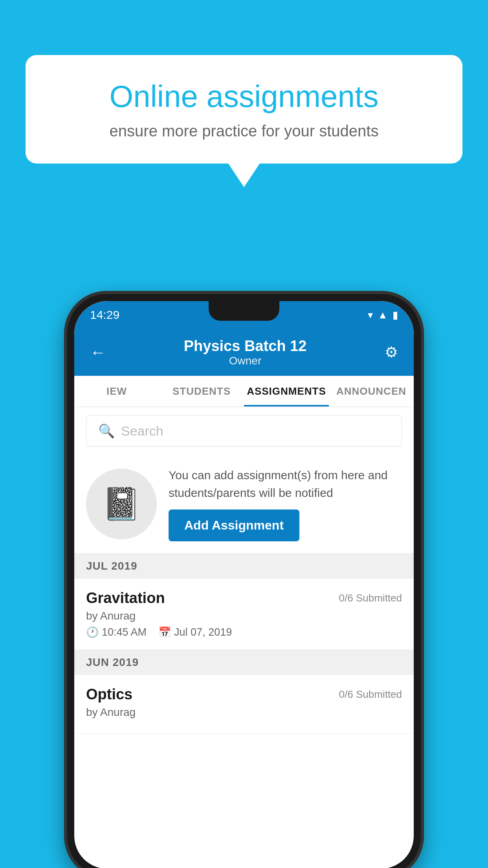  What do you see at coordinates (395, 315) in the screenshot?
I see `battery-icon: ▮` at bounding box center [395, 315].